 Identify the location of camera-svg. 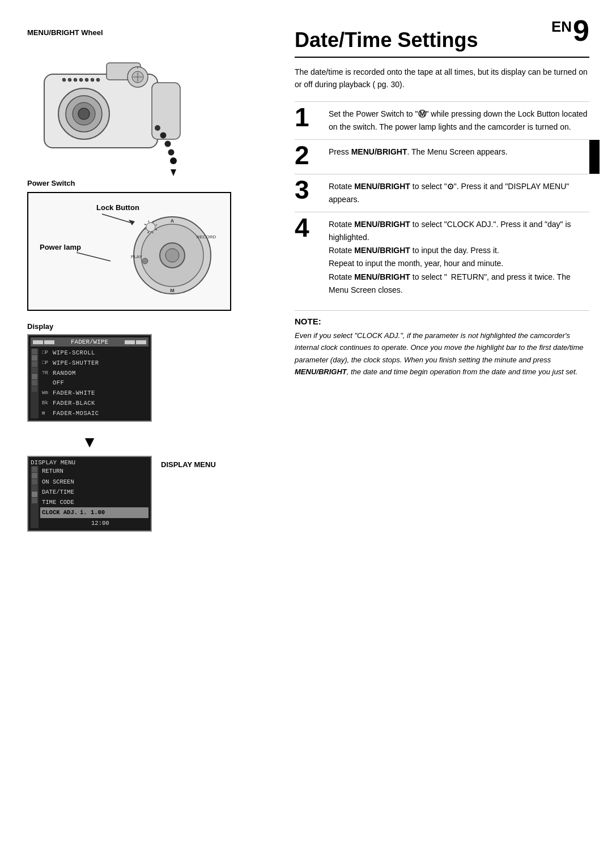
(124, 112).